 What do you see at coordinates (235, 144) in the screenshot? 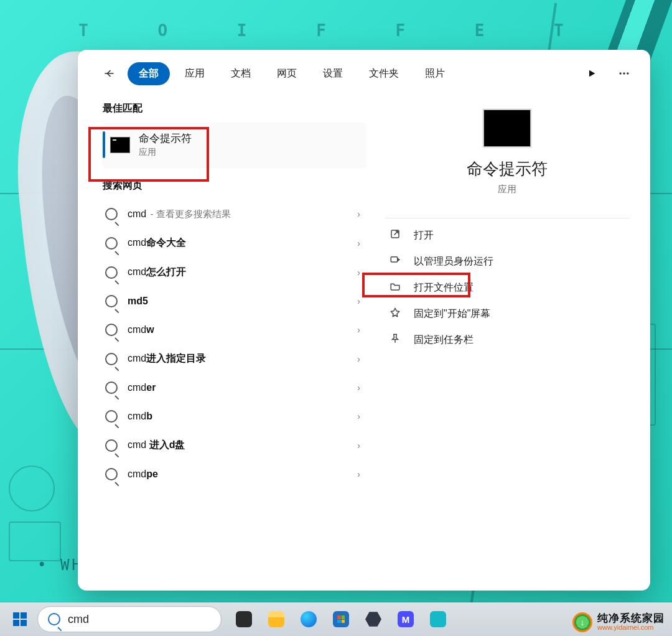
I see `best-match-item: 命令提示符 应用` at bounding box center [235, 144].